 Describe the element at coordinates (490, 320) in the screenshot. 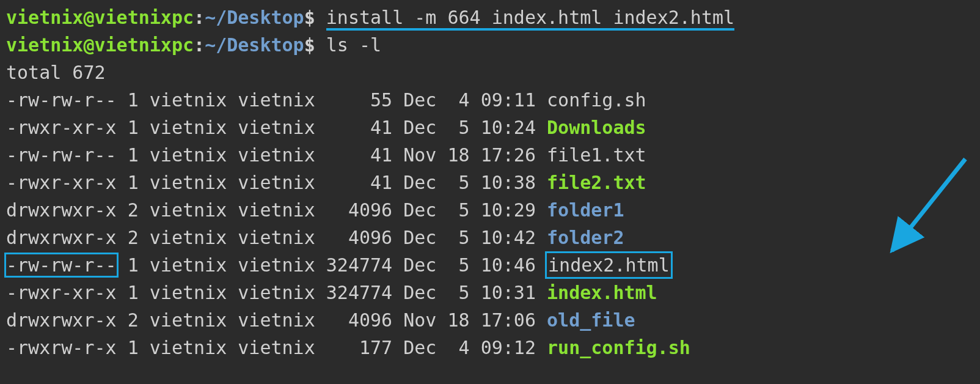

I see `ls-row: drwxrwxr-x 2 vietnix vietnix 4096 Nov 18…` at that location.